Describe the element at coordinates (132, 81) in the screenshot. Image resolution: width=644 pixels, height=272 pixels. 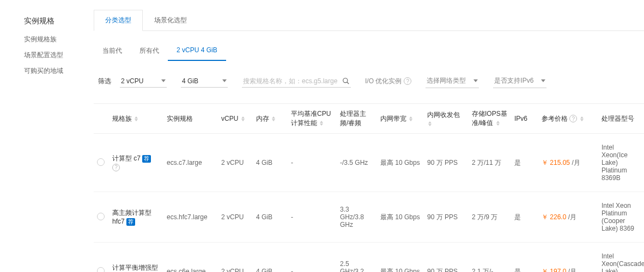
I see `filter-vcpu-value: 2 vCPU` at that location.